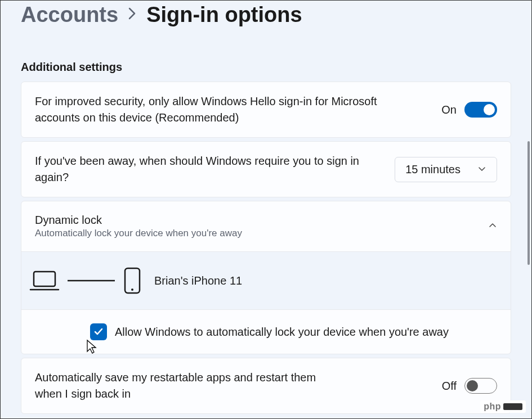  Describe the element at coordinates (446, 170) in the screenshot. I see `require-signin-select: 15 minutes` at that location.